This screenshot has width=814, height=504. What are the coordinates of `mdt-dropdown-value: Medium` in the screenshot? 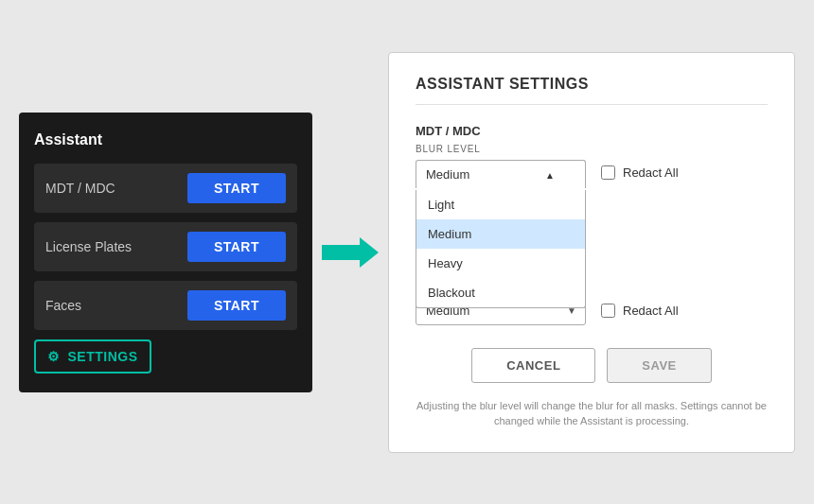 It's located at (448, 174).